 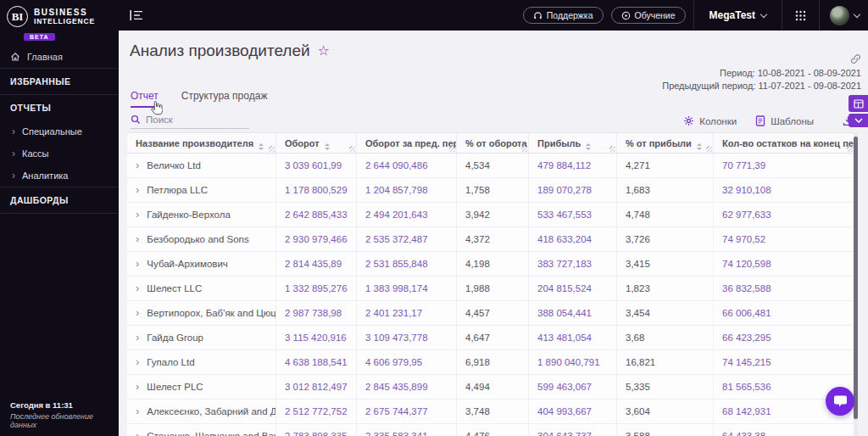 What do you see at coordinates (493, 411) in the screenshot?
I see `cell-value: 3,748` at bounding box center [493, 411].